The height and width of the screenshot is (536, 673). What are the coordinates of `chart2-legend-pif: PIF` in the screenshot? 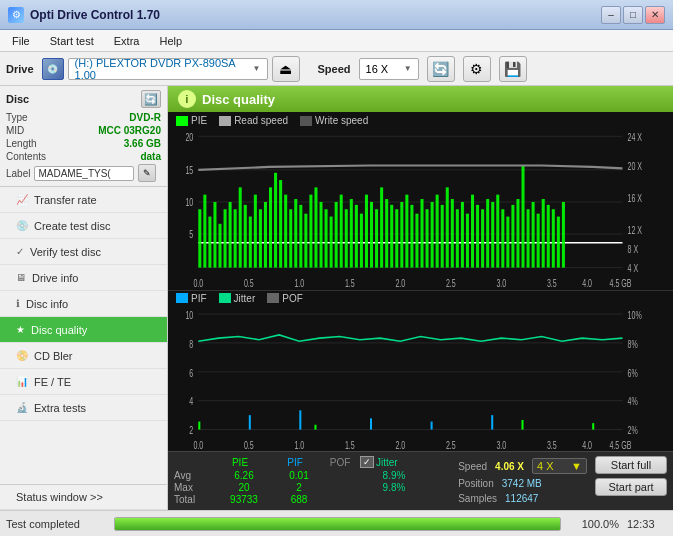 It's located at (192, 298).